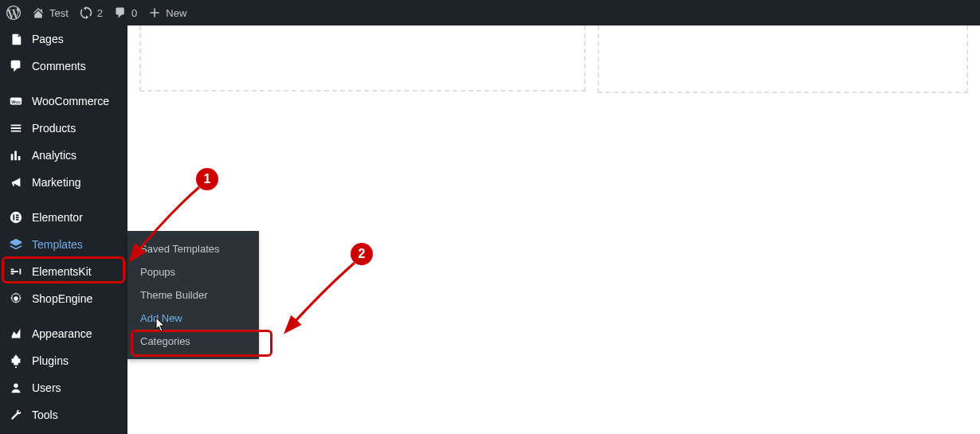  I want to click on new-content: New, so click(167, 13).